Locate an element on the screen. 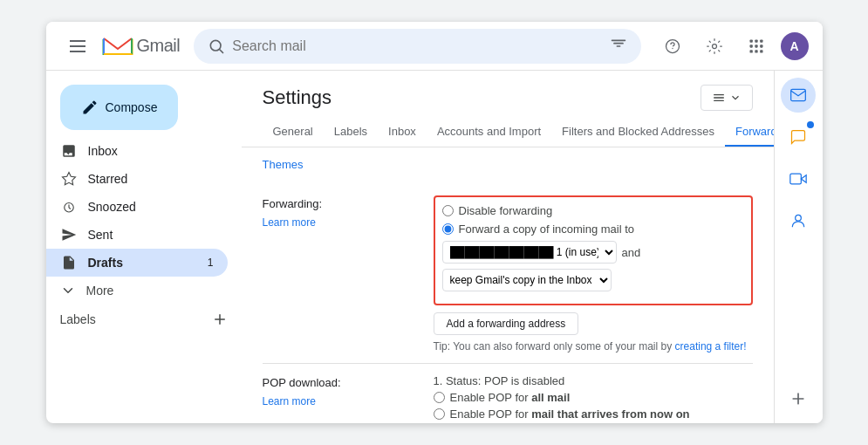 The height and width of the screenshot is (445, 868). topbar: Gmail is located at coordinates (434, 46).